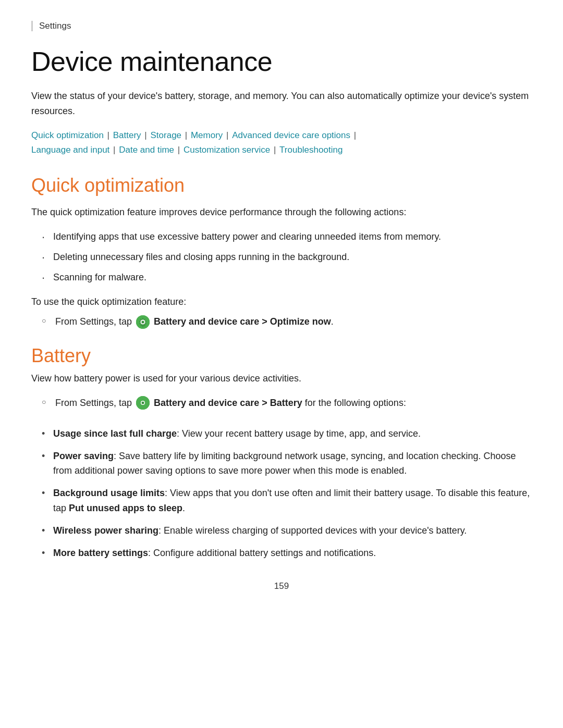 The width and height of the screenshot is (563, 728). Describe the element at coordinates (287, 257) in the screenshot. I see `list-item: Deleting unnecessary files and closing a…` at that location.